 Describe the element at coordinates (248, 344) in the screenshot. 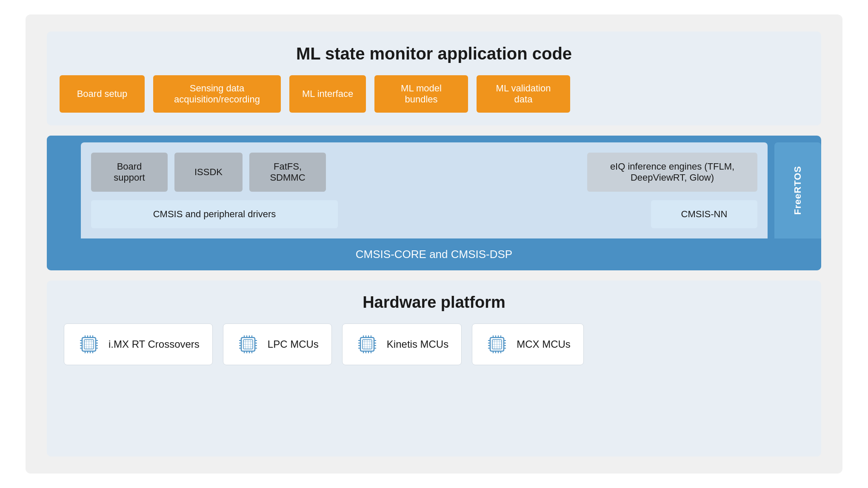

I see `chip-icon-lpc` at that location.